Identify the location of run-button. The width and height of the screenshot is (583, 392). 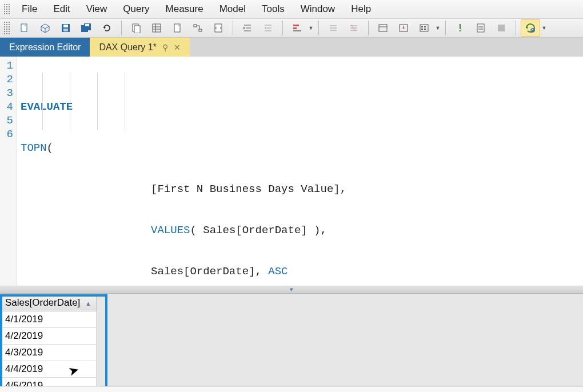
(530, 28).